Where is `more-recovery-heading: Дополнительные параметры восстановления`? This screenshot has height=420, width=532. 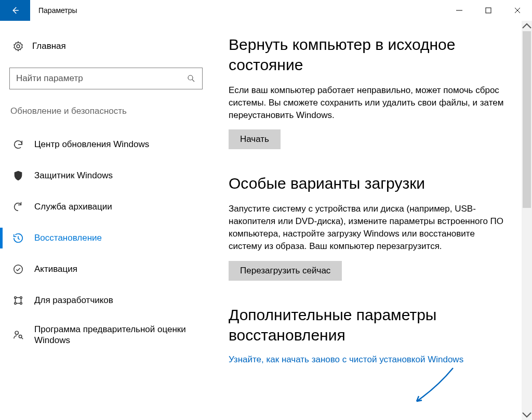 more-recovery-heading: Дополнительные параметры восстановления is located at coordinates (373, 325).